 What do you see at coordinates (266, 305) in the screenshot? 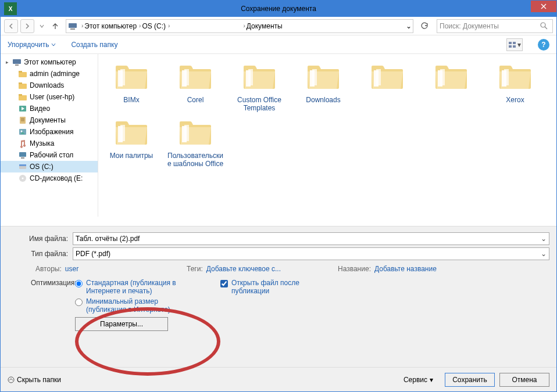
I see `open-after-checkbox: Открыть файл после публикации` at bounding box center [266, 305].